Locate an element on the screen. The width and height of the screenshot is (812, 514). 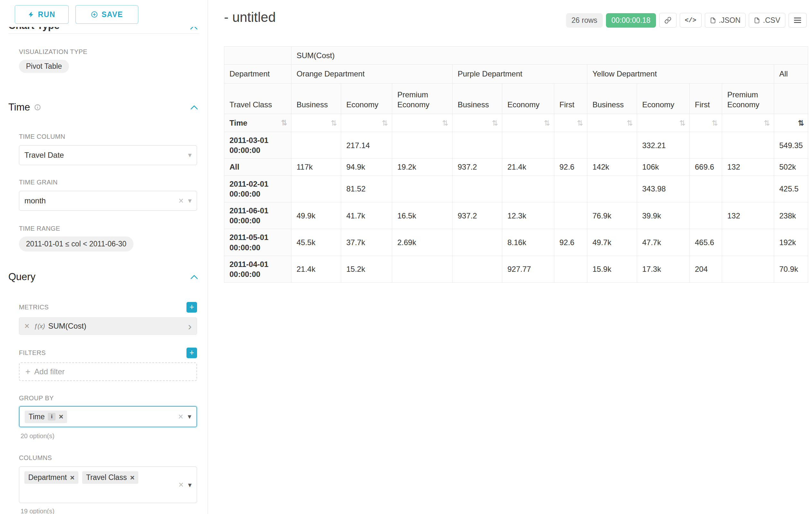
csv-button-label: .CSV is located at coordinates (772, 20).